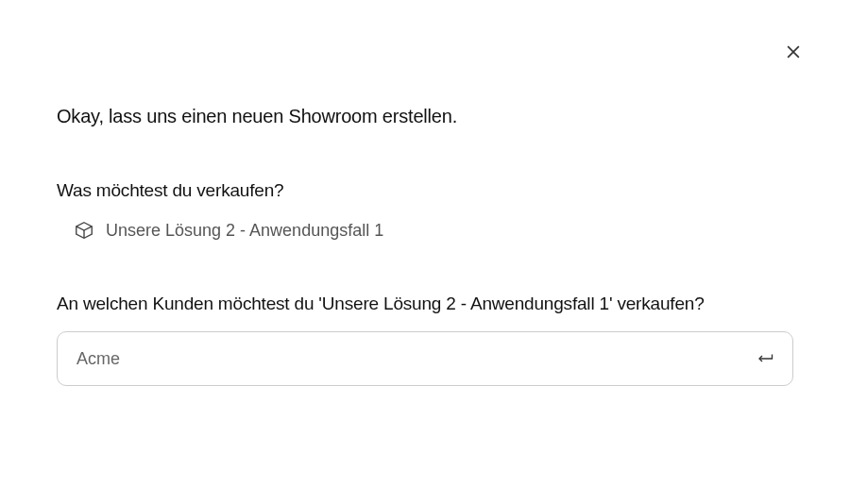 Image resolution: width=850 pixels, height=504 pixels. Describe the element at coordinates (793, 53) in the screenshot. I see `close-button` at that location.